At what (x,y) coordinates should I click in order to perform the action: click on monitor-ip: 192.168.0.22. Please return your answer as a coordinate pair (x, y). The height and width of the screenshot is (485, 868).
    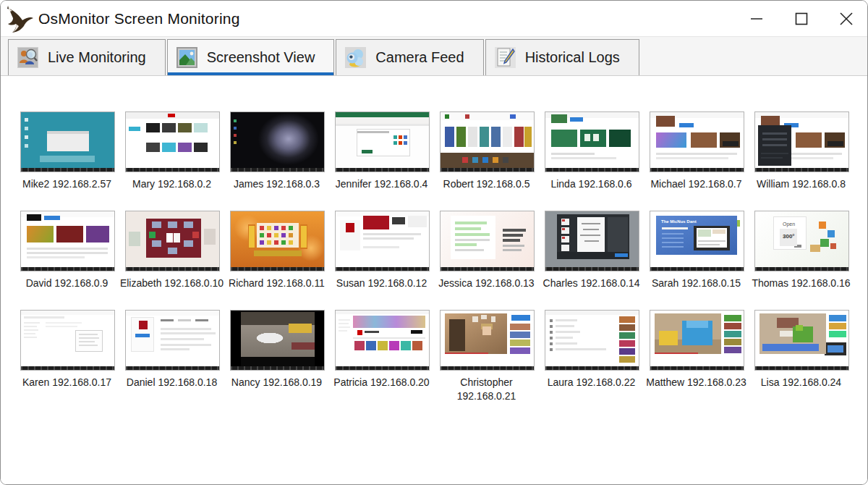
    Looking at the image, I should click on (605, 382).